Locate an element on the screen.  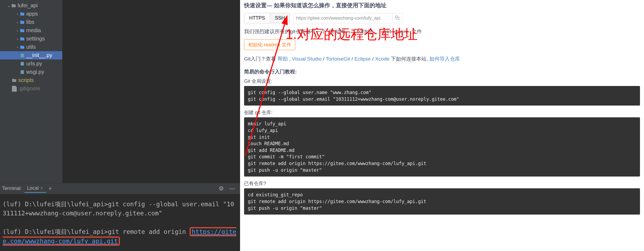
terminal-title: Terminal: is located at coordinates (13, 189).